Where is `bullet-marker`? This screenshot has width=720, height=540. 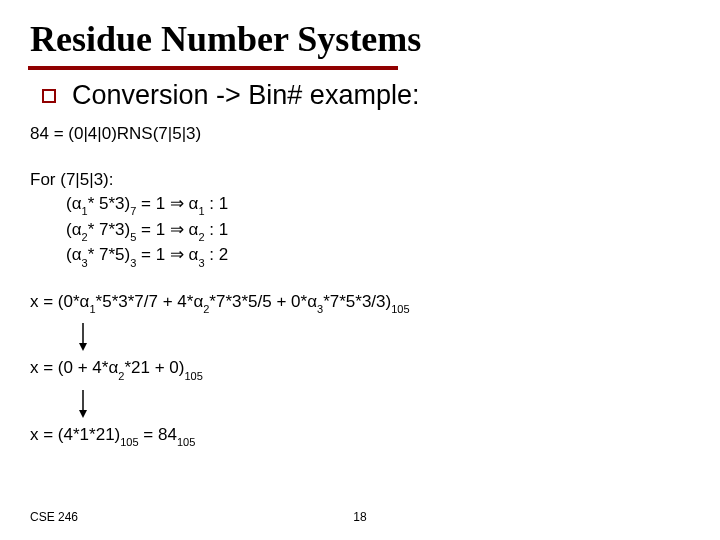
bullet-marker is located at coordinates (49, 96).